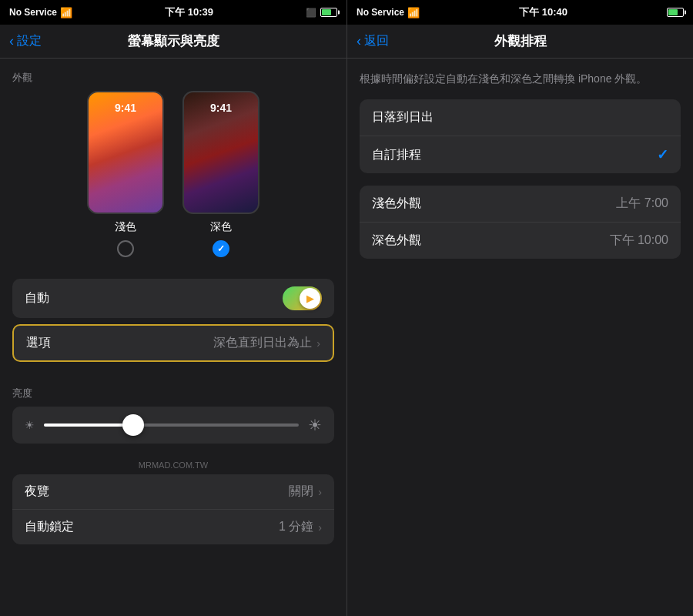 This screenshot has width=693, height=616. Describe the element at coordinates (37, 491) in the screenshot. I see `night-shift-label: 夜覽` at that location.